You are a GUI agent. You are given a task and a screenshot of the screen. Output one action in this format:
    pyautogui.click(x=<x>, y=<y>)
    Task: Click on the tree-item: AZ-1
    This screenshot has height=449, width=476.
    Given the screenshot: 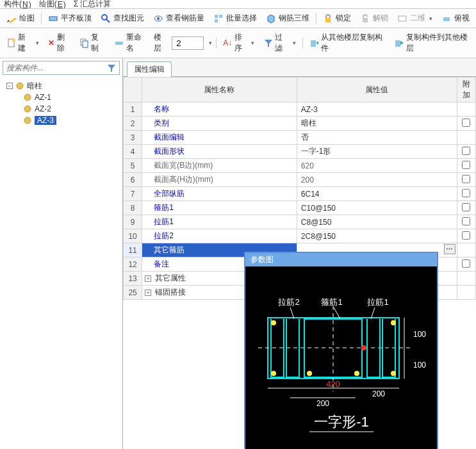 What is the action you would take?
    pyautogui.click(x=62, y=97)
    